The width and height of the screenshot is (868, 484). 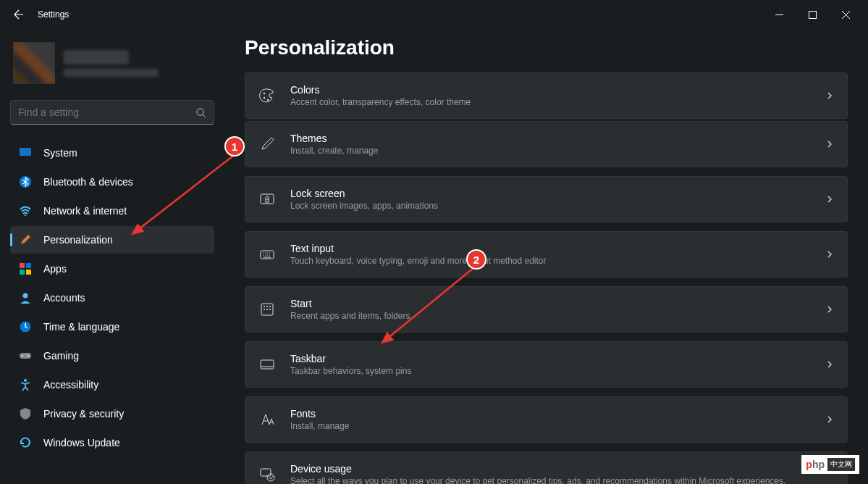 What do you see at coordinates (112, 414) in the screenshot?
I see `nav-privacy: Privacy & security` at bounding box center [112, 414].